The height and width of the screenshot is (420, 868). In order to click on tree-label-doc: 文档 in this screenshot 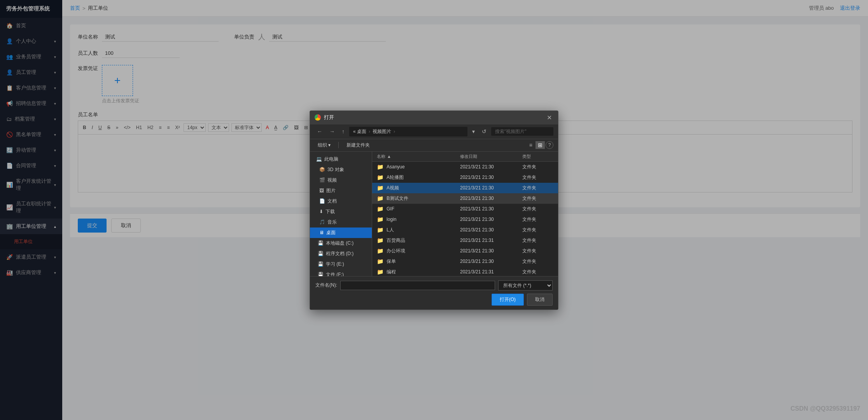, I will do `click(332, 201)`.